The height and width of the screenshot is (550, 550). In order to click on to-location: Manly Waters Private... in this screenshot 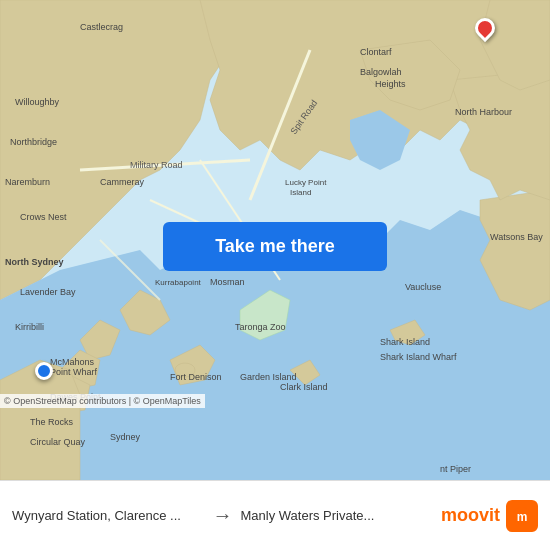, I will do `click(338, 516)`.